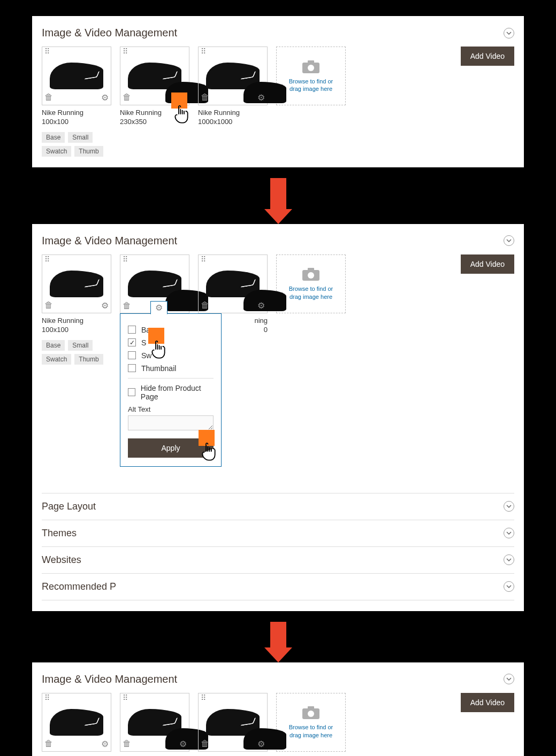 This screenshot has width=556, height=756. Describe the element at coordinates (278, 587) in the screenshot. I see `accordion-recommended: Recommended P` at that location.